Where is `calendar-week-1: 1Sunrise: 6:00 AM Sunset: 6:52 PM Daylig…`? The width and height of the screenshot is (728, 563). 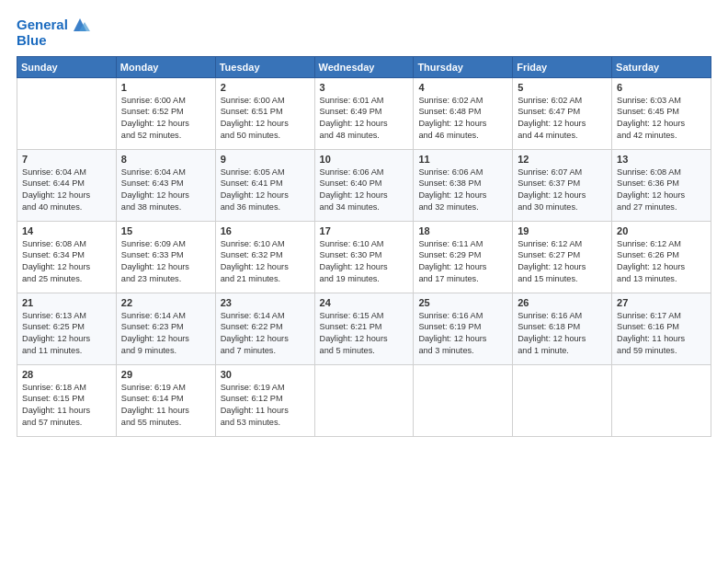
calendar-week-1: 1Sunrise: 6:00 AM Sunset: 6:52 PM Daylig… is located at coordinates (364, 113).